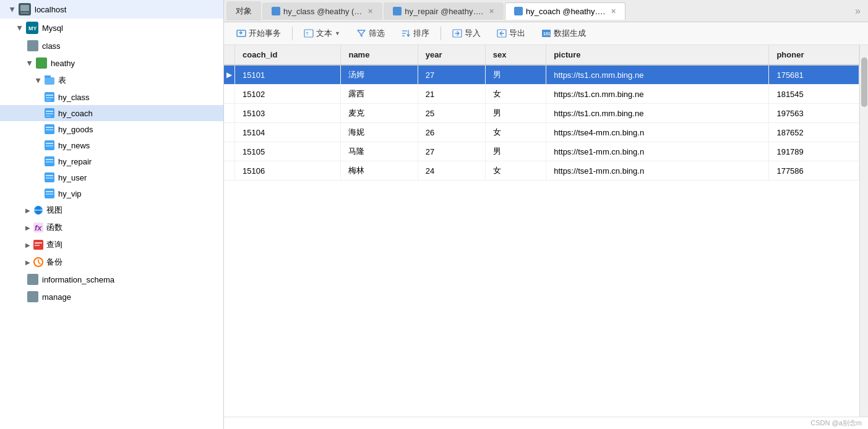 This screenshot has height=429, width=868. I want to click on tab-hy-coach-close: ✕, so click(614, 11).